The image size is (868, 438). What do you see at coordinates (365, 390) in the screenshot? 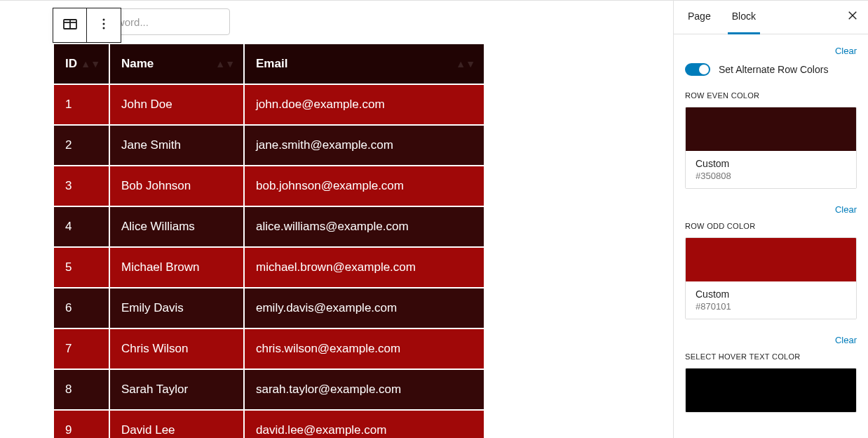
I see `table-cell-email: sarah.taylor@example.com` at bounding box center [365, 390].